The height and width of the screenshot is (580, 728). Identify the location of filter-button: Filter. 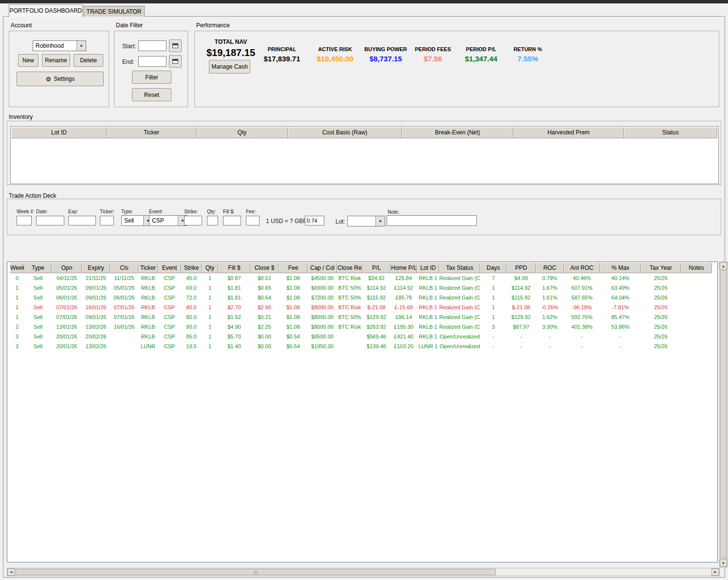
(152, 77).